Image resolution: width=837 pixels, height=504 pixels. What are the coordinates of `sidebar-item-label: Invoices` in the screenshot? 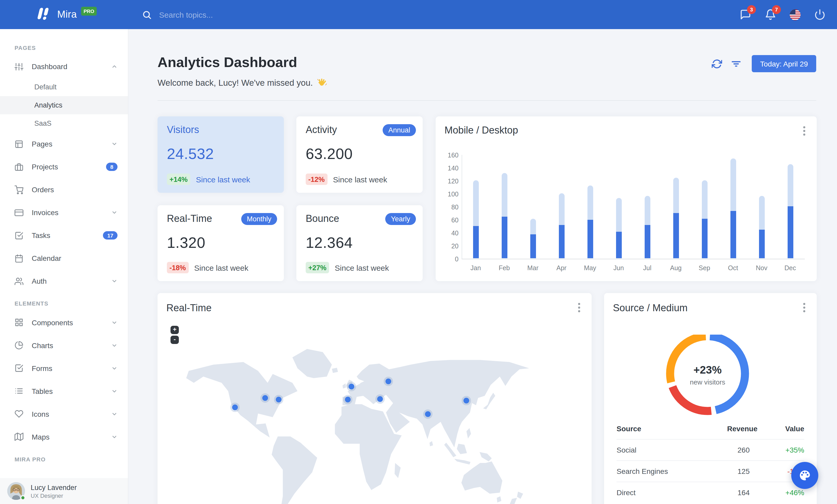 It's located at (69, 212).